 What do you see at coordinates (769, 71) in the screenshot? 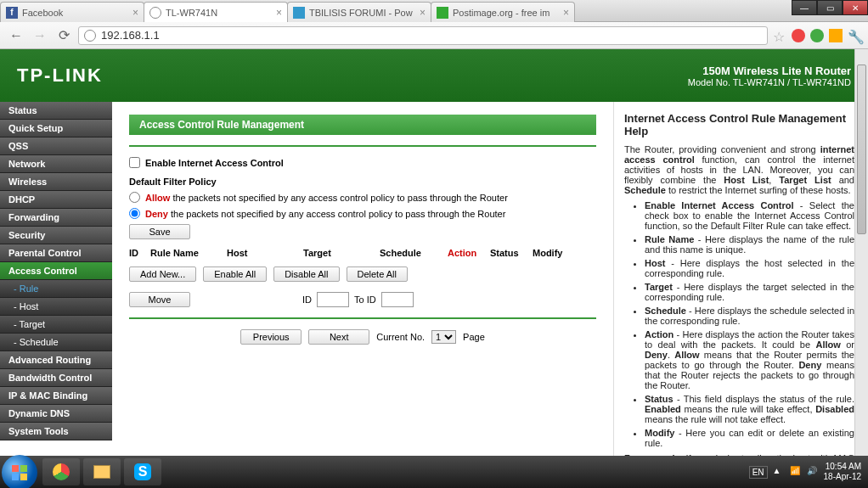
I see `router-title: 150M Wireless Lite N Router` at bounding box center [769, 71].